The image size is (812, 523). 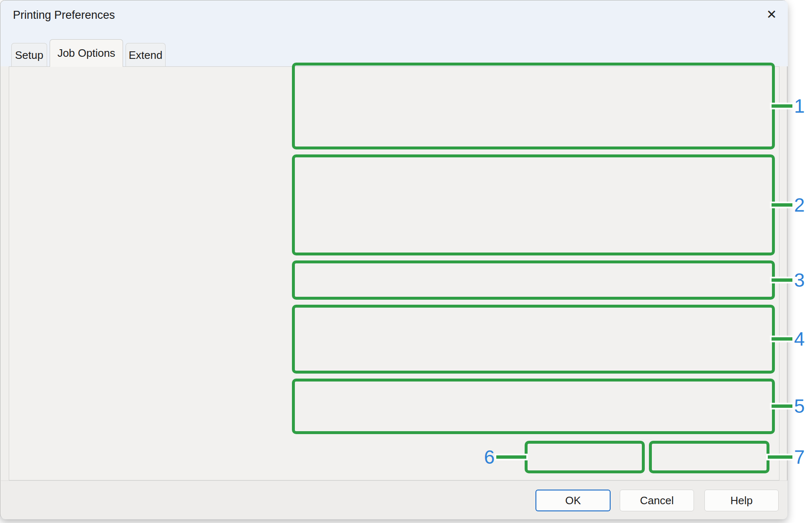 I want to click on annotation-box-3-copies, so click(x=533, y=280).